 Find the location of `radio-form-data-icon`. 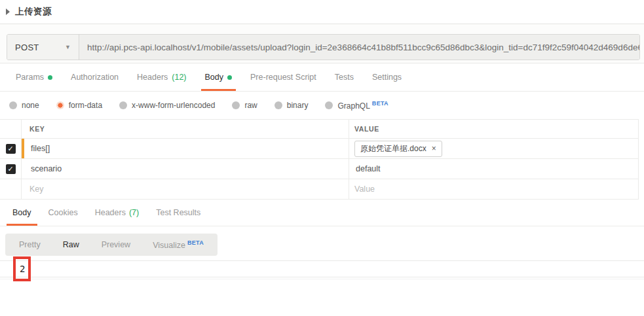

radio-form-data-icon is located at coordinates (60, 105).